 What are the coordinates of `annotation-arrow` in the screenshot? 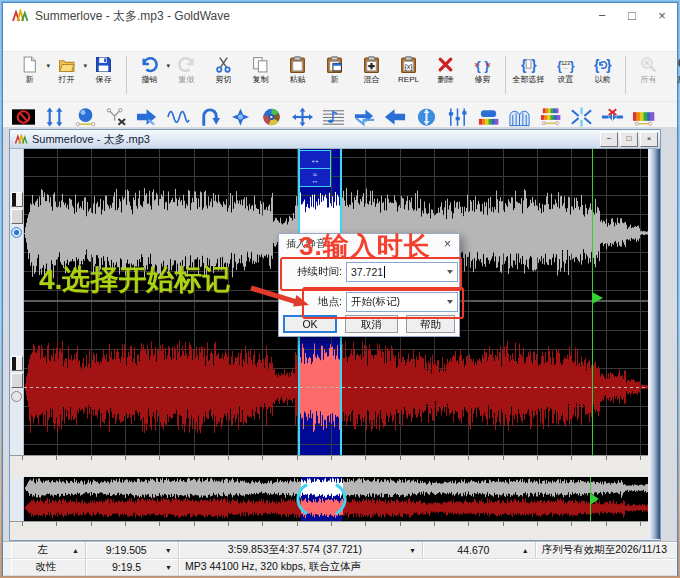 It's located at (284, 297).